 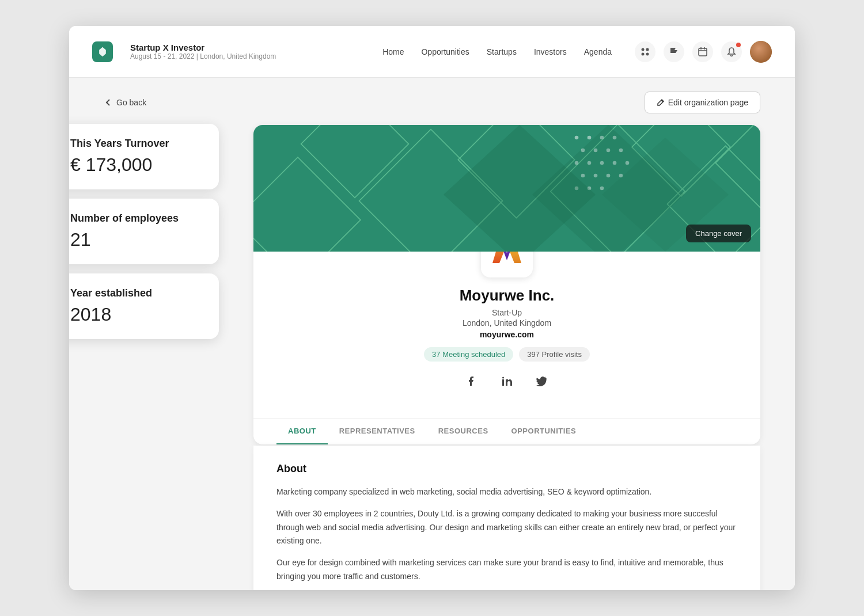 What do you see at coordinates (719, 234) in the screenshot?
I see `change-cover-button: Change cover` at bounding box center [719, 234].